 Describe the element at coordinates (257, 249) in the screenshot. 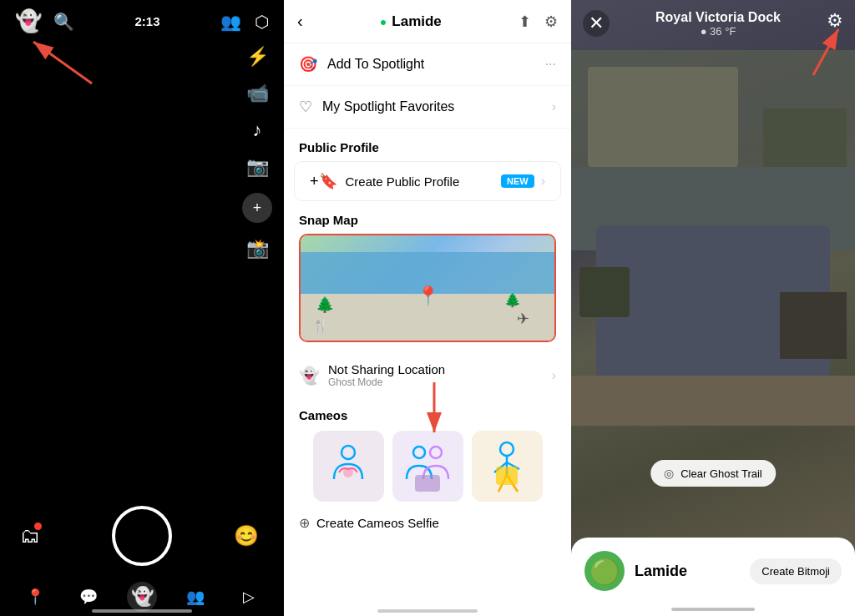

I see `lens-icon: 📸` at that location.